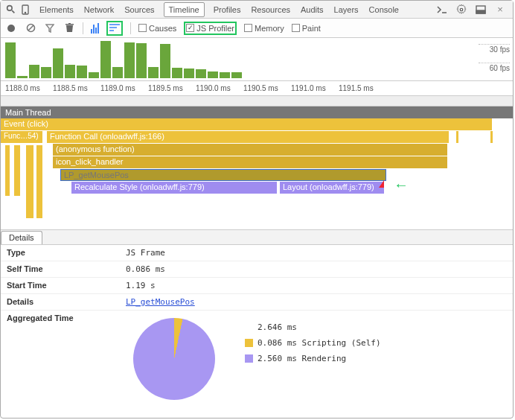 The height and width of the screenshot is (420, 515). Describe the element at coordinates (241, 60) in the screenshot. I see `overview-bars` at that location.